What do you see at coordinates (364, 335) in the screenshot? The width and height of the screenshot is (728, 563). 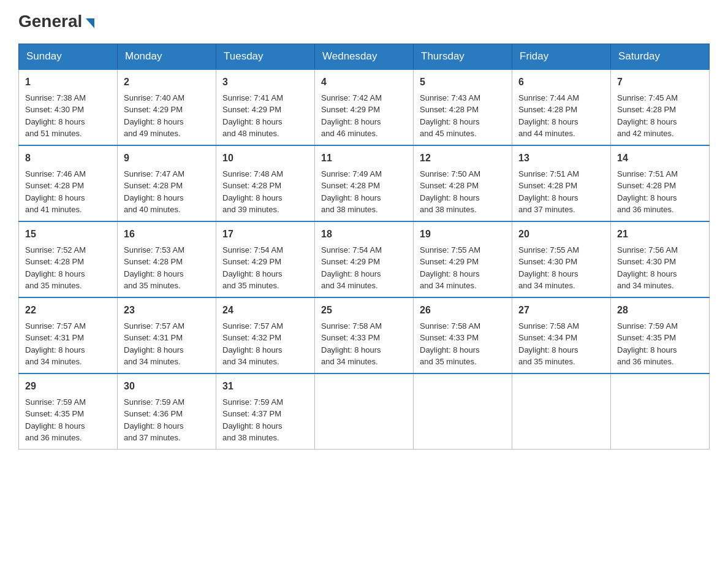 I see `day-cell: 25 Sunrise: 7:58 AM Sunset: 4:33 PM Dayl…` at bounding box center [364, 335].